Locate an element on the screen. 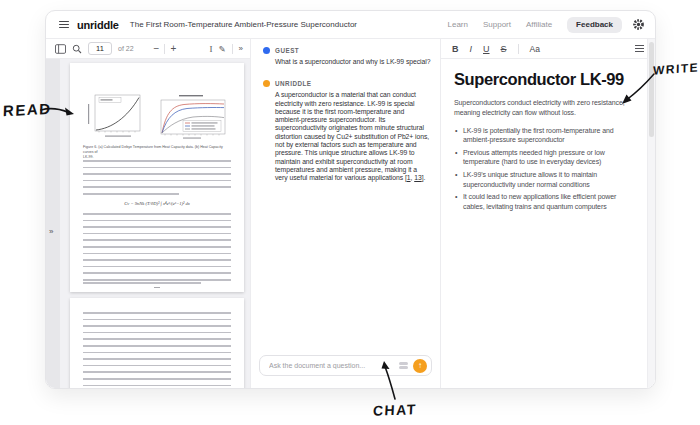  zoom-out-button: − is located at coordinates (157, 48).